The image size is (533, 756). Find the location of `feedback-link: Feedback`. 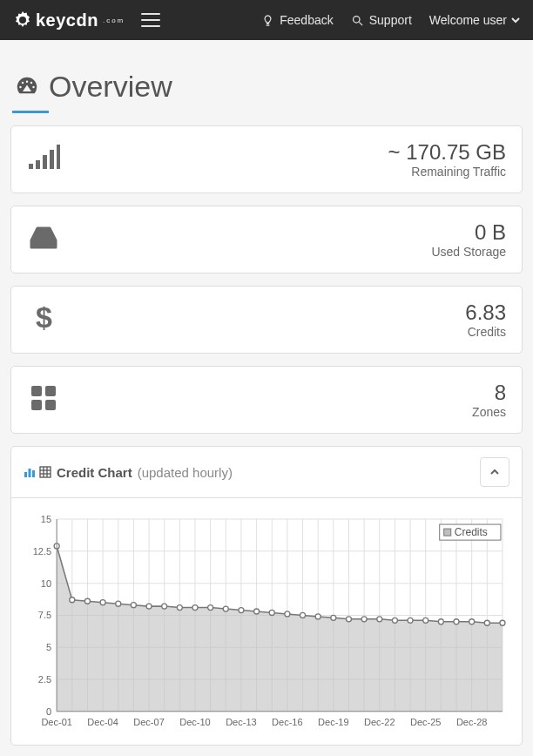

feedback-link: Feedback is located at coordinates (297, 20).